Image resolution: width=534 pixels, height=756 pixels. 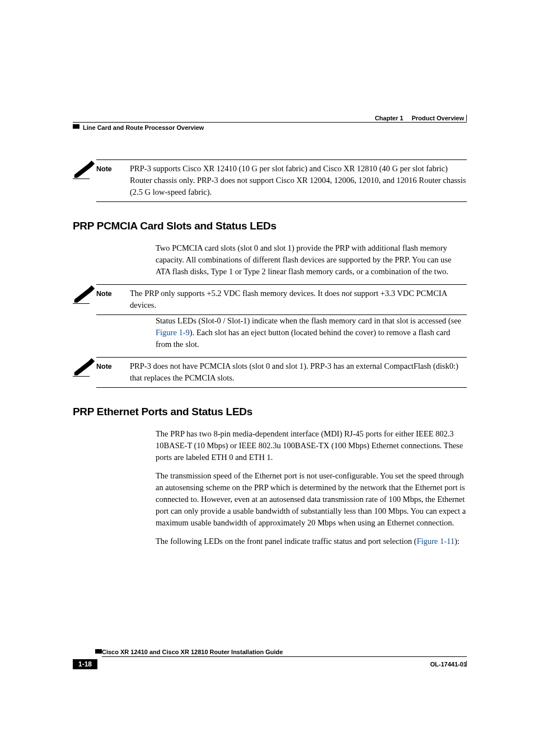 I want to click on para2-a: Status LEDs (Slot-0 / Slot-1) indicate w…, so click(x=308, y=321).